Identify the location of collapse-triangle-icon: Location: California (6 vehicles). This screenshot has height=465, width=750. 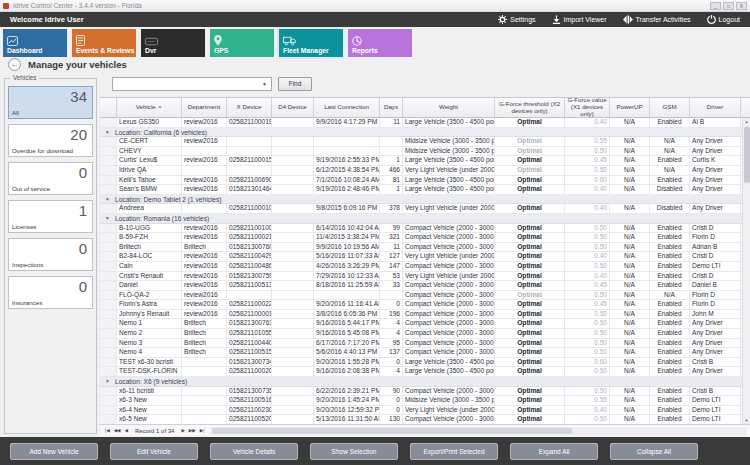
(154, 132).